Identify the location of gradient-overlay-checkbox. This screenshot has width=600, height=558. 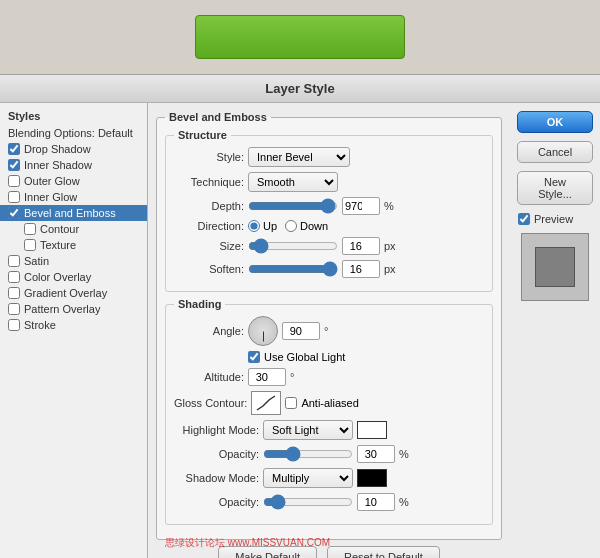
(14, 293).